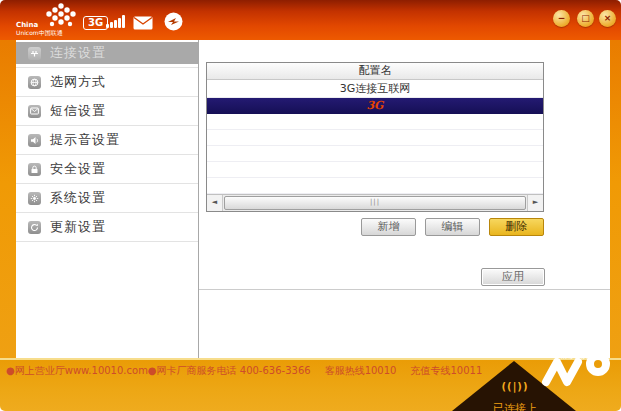 The height and width of the screenshot is (411, 621). What do you see at coordinates (452, 227) in the screenshot?
I see `edit-button: 编辑` at bounding box center [452, 227].